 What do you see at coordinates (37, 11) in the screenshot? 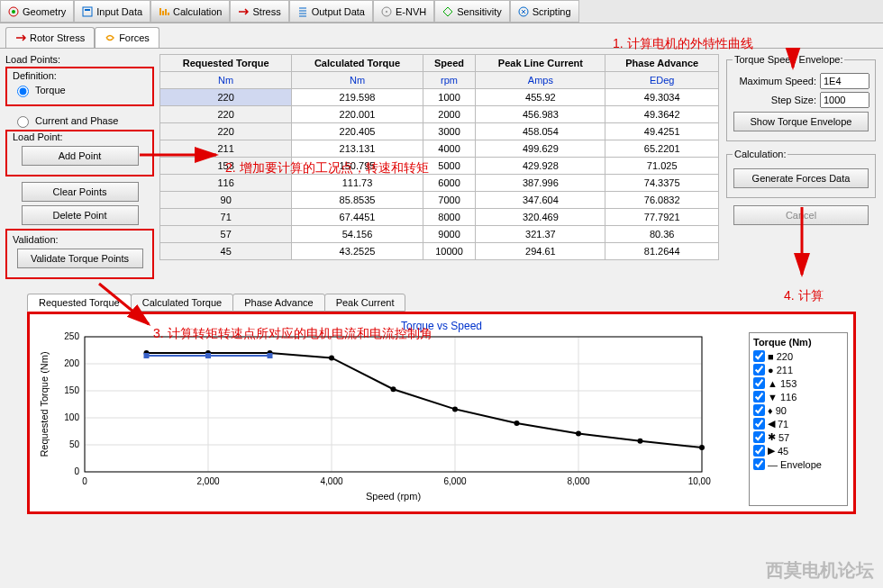
I see `toolbar-geometry: Geometry` at bounding box center [37, 11].